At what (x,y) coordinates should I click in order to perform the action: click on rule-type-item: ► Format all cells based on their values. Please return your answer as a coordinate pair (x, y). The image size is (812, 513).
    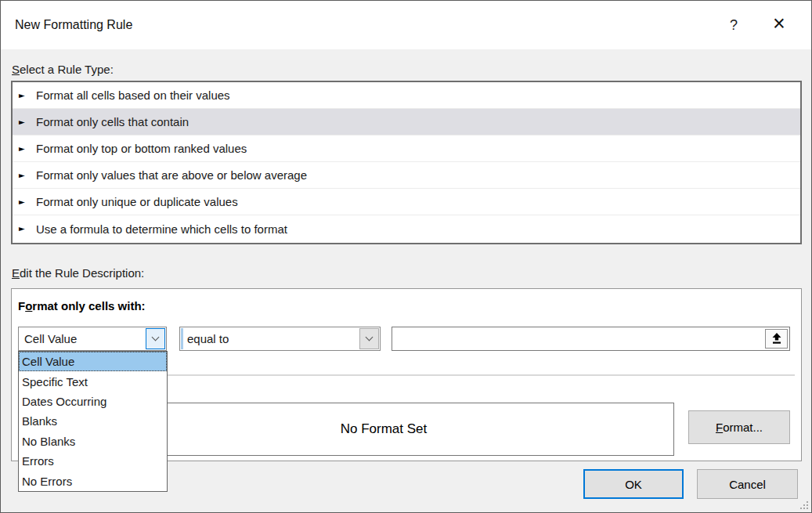
    Looking at the image, I should click on (406, 96).